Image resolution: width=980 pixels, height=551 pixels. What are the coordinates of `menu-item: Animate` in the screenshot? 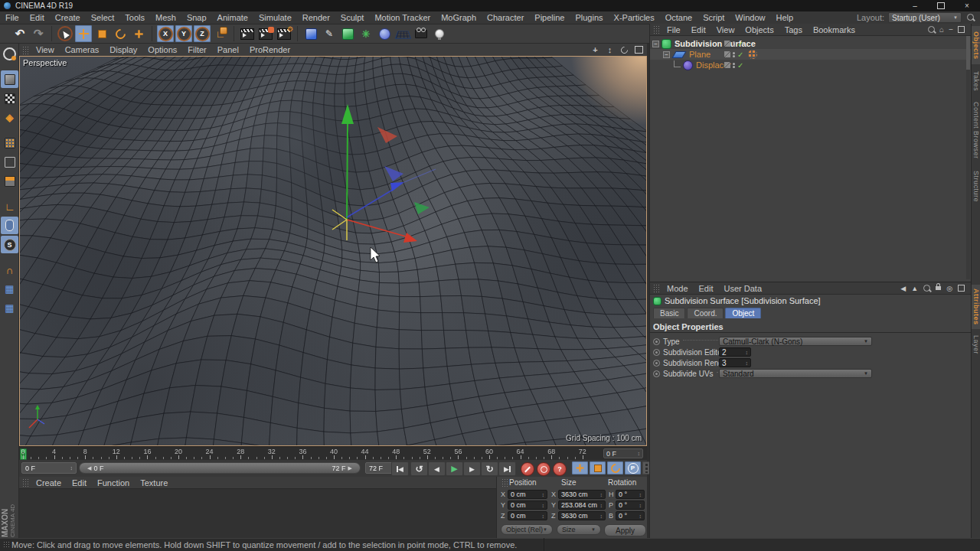 It's located at (233, 18).